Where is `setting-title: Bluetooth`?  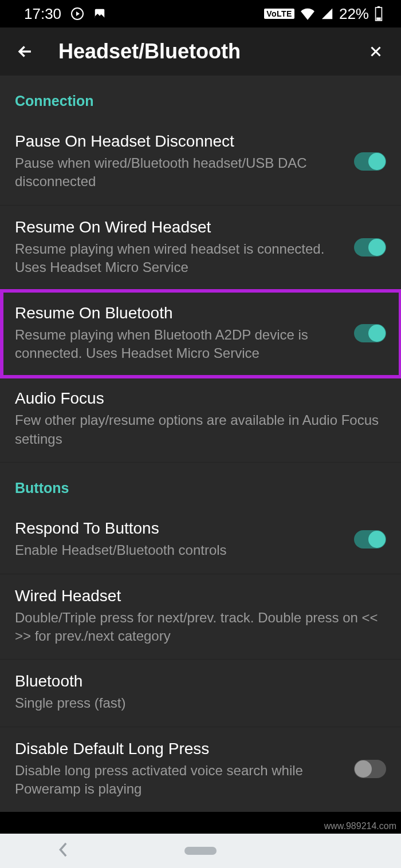
setting-title: Bluetooth is located at coordinates (200, 681).